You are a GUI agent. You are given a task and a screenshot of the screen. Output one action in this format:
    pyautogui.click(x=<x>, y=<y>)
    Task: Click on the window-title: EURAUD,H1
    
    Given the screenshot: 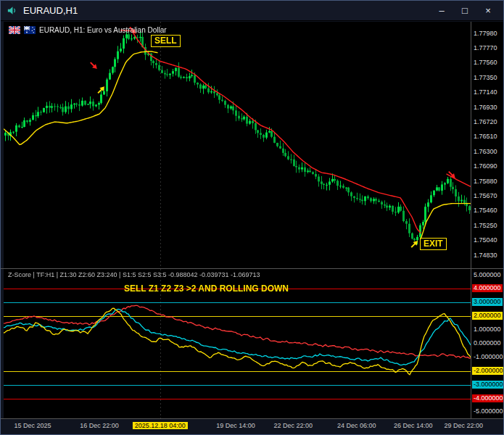 What is the action you would take?
    pyautogui.click(x=51, y=10)
    